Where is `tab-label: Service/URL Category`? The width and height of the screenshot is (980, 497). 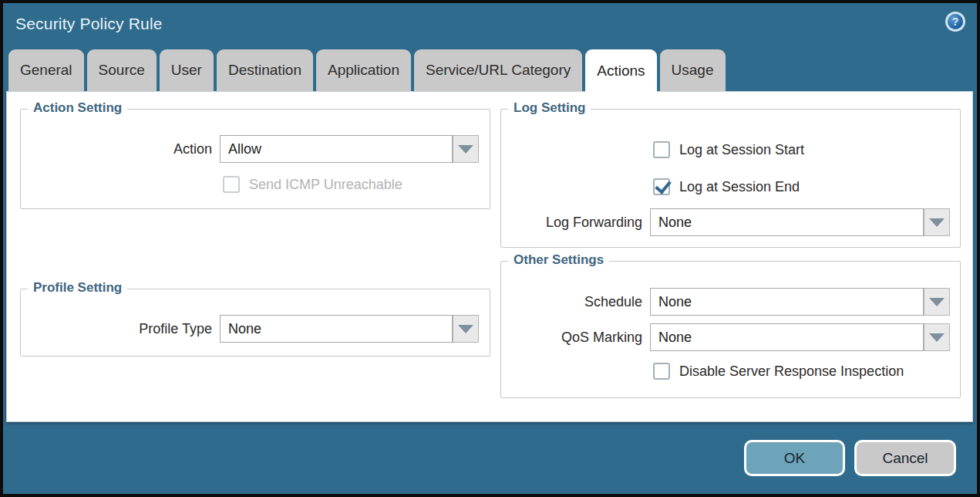 tab-label: Service/URL Category is located at coordinates (498, 70).